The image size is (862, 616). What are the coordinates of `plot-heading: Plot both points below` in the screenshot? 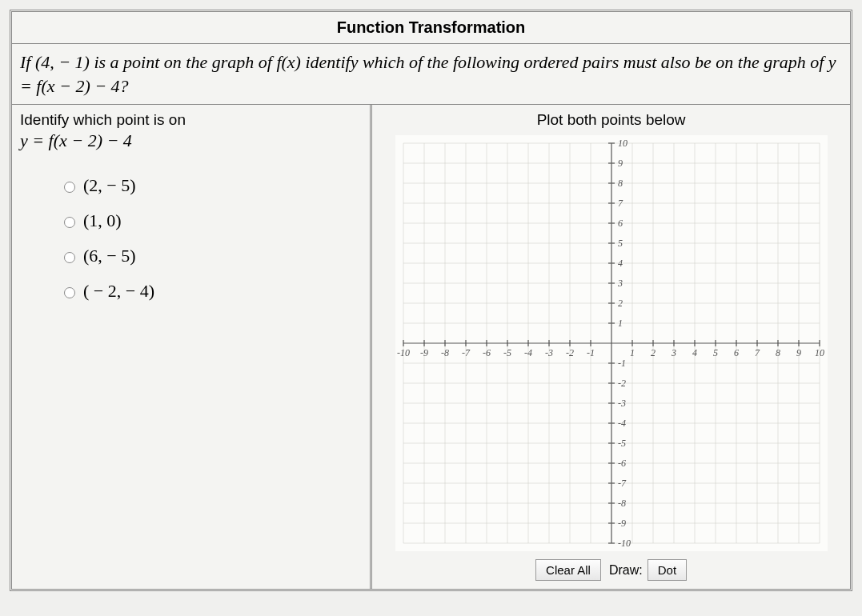 It's located at (611, 120).